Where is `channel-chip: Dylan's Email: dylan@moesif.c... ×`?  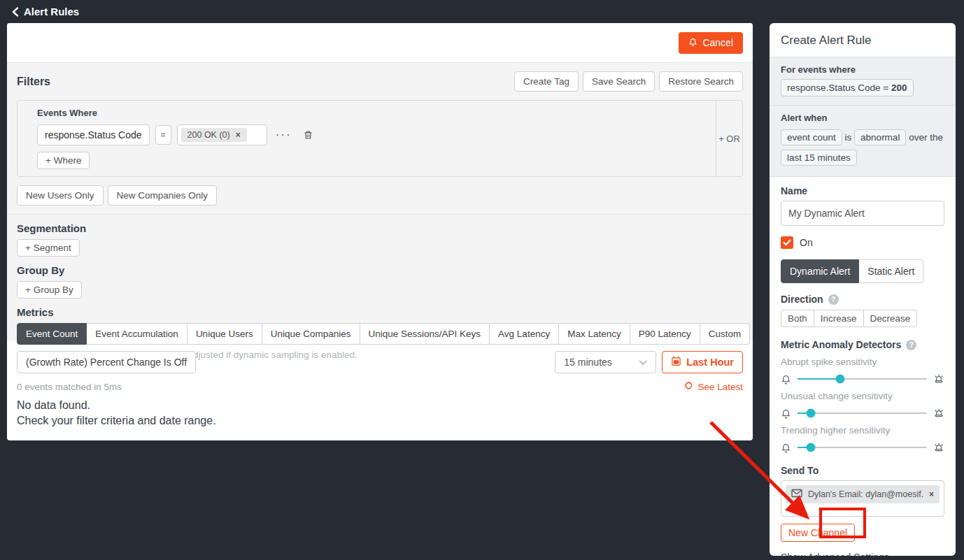
channel-chip: Dylan's Email: dylan@moesif.c... × is located at coordinates (863, 494).